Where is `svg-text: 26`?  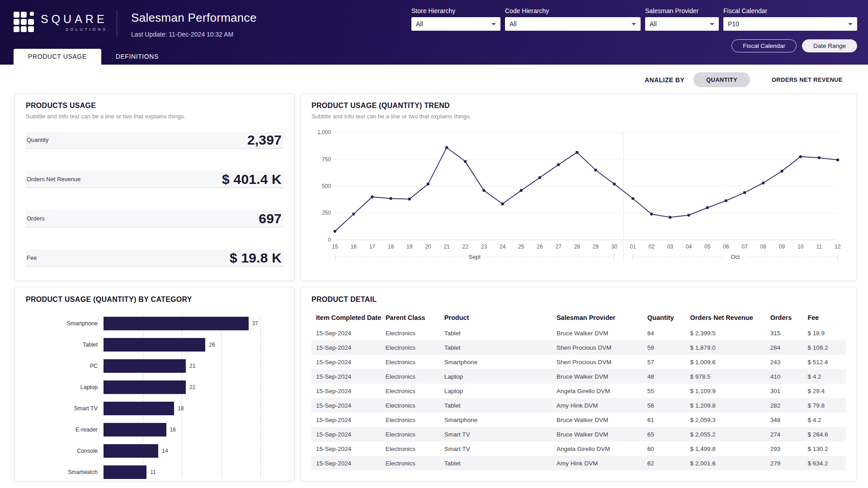 svg-text: 26 is located at coordinates (540, 247).